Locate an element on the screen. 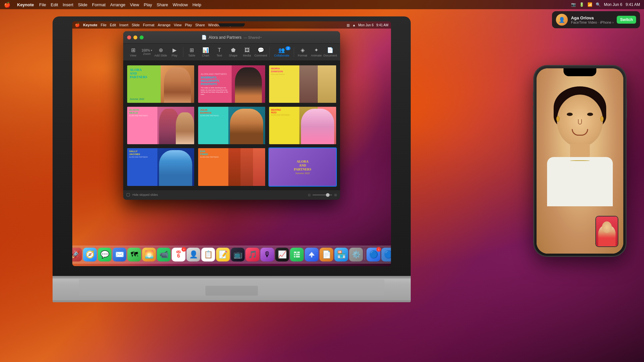 This screenshot has height=362, width=644. dock-app-podcasts: 🎙 is located at coordinates (267, 255).